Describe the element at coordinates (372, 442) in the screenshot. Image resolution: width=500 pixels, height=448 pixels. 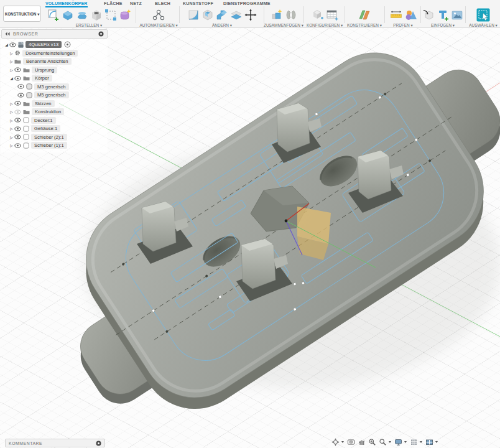
I see `zoom-icon` at that location.